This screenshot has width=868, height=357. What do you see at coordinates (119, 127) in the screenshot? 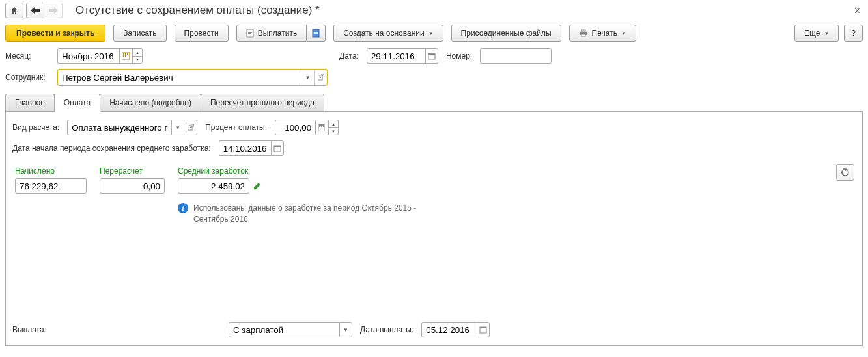
I see `calc-type-input` at bounding box center [119, 127].